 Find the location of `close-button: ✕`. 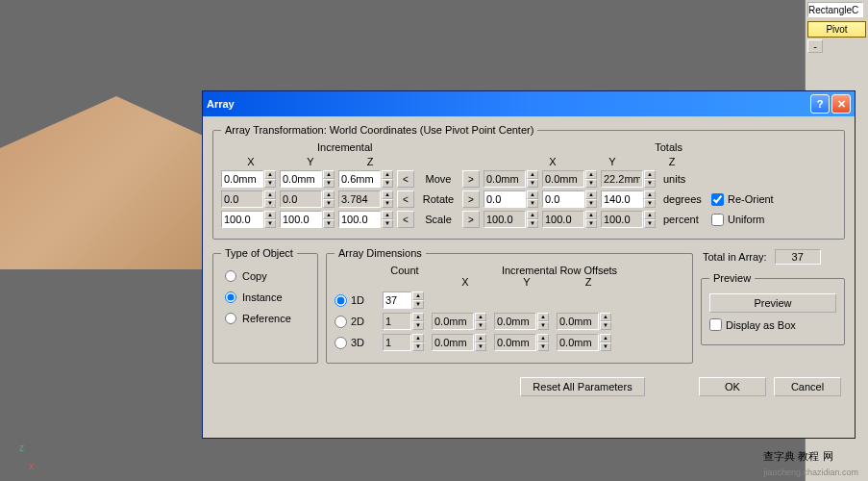

close-button: ✕ is located at coordinates (841, 104).